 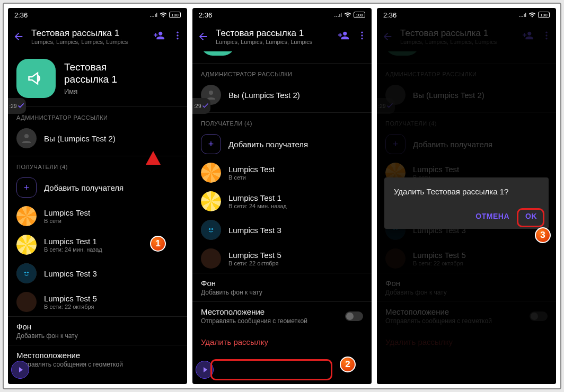 I want to click on annotation-badge-1: 1, so click(x=158, y=244).